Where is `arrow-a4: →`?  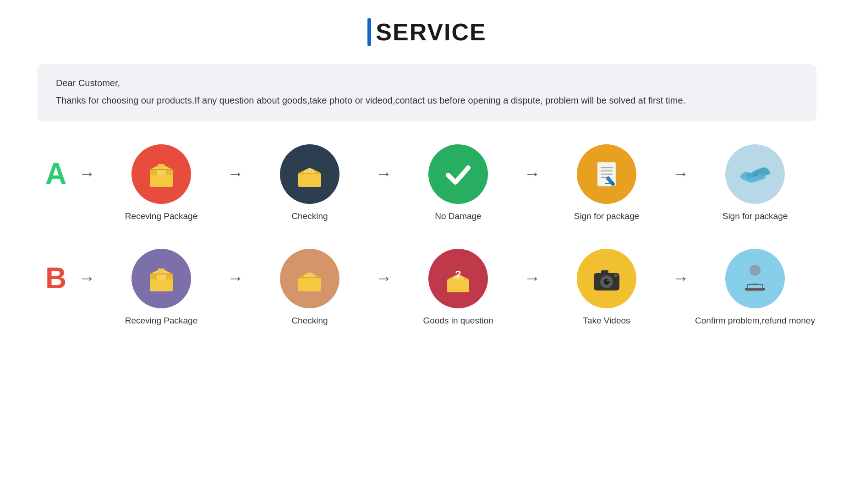
arrow-a4: → is located at coordinates (681, 174).